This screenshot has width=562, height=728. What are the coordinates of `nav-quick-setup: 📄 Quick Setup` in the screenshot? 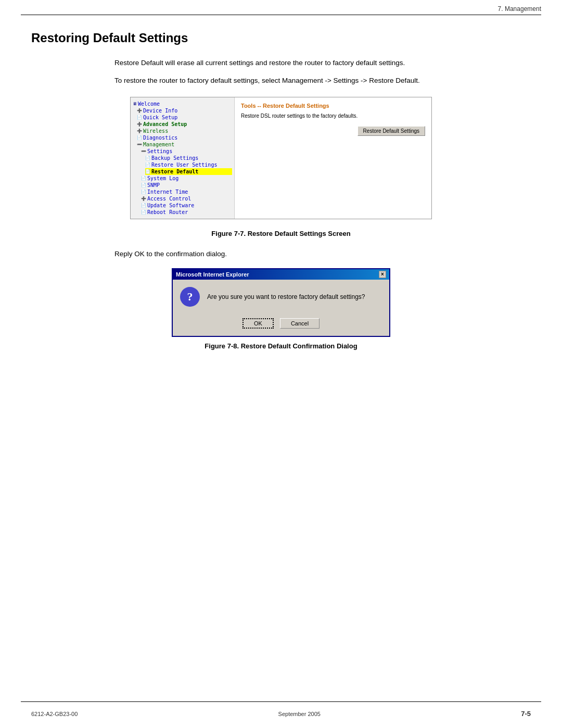 It's located at (184, 118).